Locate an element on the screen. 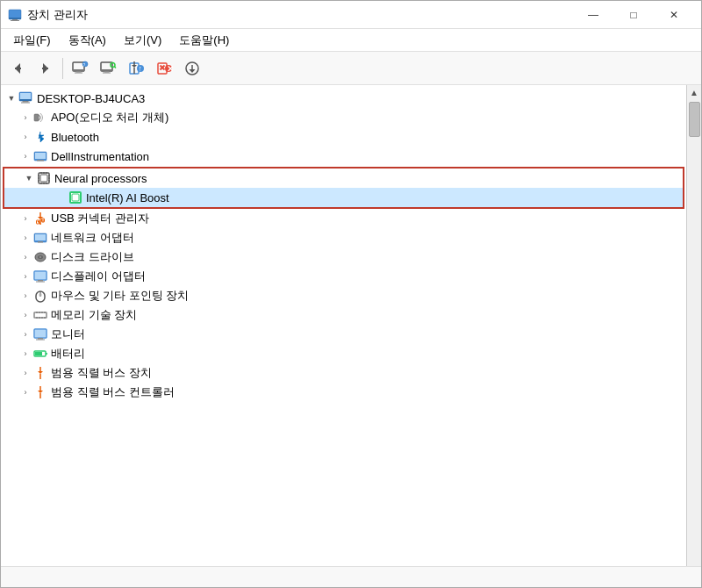  tree-item-network: › 네트워크 어댑터 is located at coordinates (344, 238).